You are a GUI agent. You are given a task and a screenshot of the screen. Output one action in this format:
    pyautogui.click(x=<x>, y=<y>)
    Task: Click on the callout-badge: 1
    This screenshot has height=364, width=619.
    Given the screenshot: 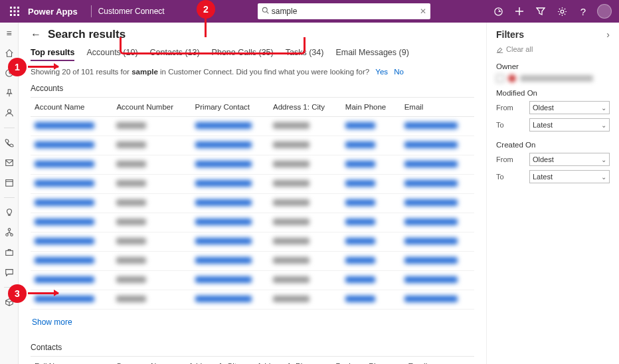 What is the action you would take?
    pyautogui.click(x=17, y=67)
    